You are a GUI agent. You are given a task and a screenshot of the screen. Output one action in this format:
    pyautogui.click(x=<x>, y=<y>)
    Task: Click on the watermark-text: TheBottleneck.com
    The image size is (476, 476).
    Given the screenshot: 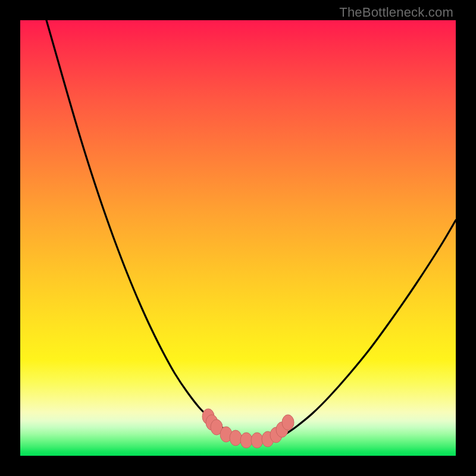 What is the action you would take?
    pyautogui.click(x=396, y=12)
    